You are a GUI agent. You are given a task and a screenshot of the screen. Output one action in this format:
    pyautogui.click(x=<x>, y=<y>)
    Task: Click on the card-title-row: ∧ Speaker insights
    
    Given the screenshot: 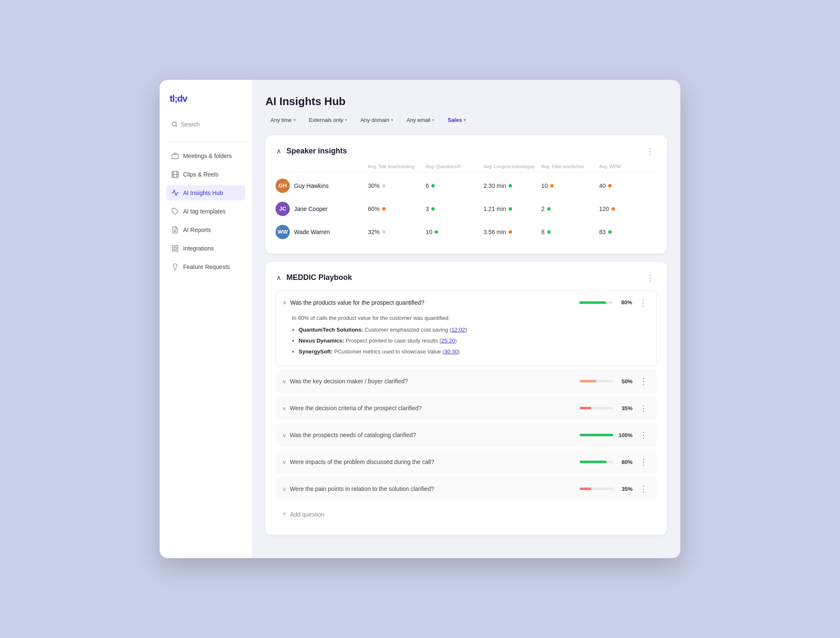 What is the action you would take?
    pyautogui.click(x=311, y=151)
    